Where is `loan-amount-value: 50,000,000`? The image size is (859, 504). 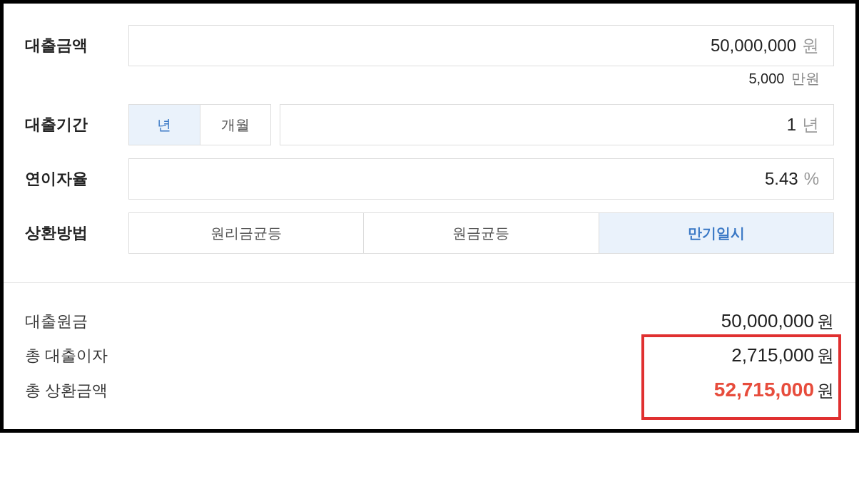
loan-amount-value: 50,000,000 is located at coordinates (753, 46).